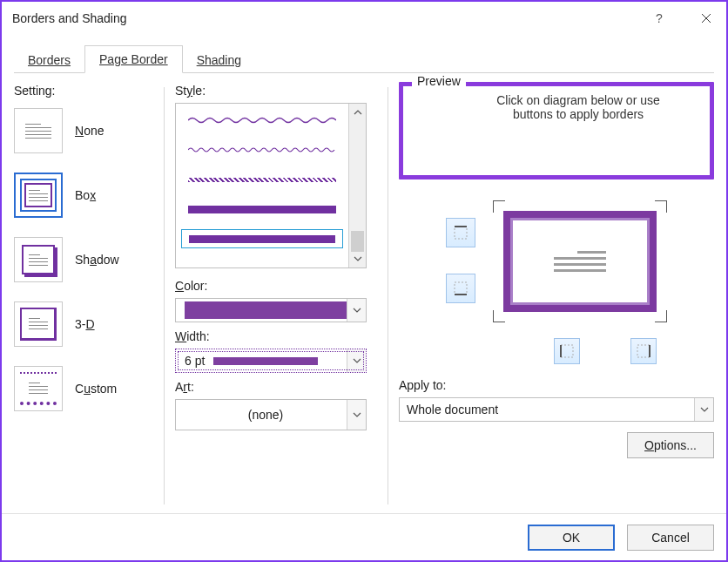 The image size is (728, 562). I want to click on left-border-button, so click(567, 351).